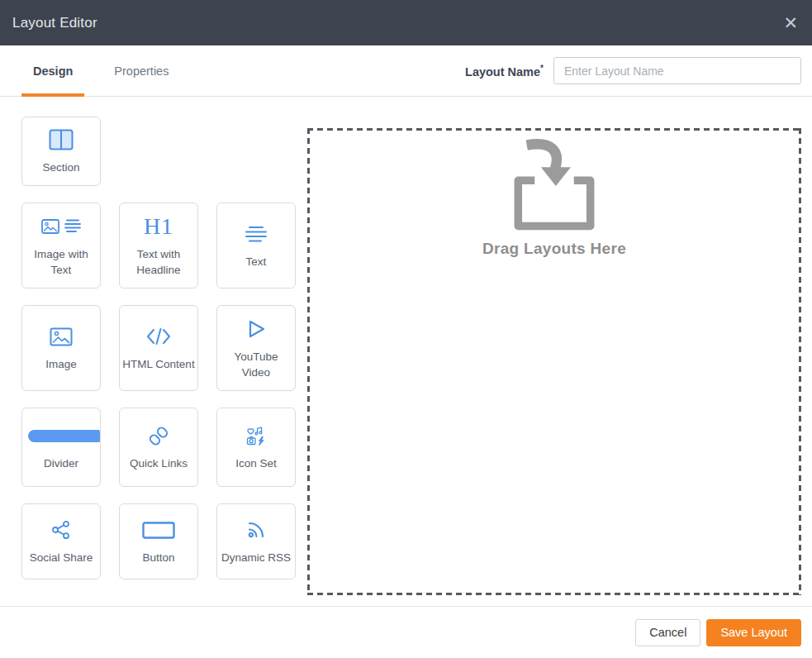 The height and width of the screenshot is (658, 812). I want to click on image-with-text-icon, so click(61, 226).